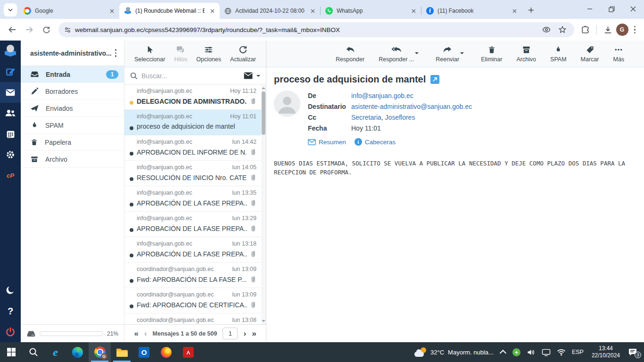 The height and width of the screenshot is (362, 644). I want to click on list-item: info@sanjuan.gob.eclun 13:29 APROBACIÓN …, so click(195, 224).